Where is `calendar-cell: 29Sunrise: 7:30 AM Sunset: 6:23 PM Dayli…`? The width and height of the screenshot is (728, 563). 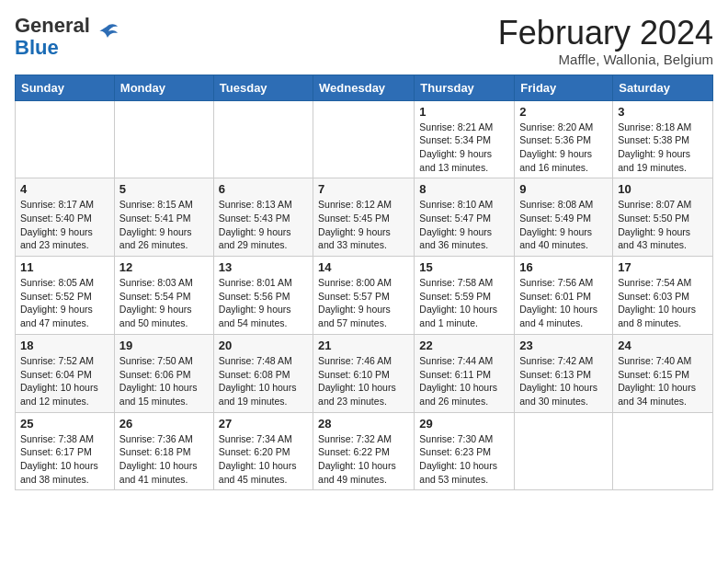 calendar-cell: 29Sunrise: 7:30 AM Sunset: 6:23 PM Dayli… is located at coordinates (465, 451).